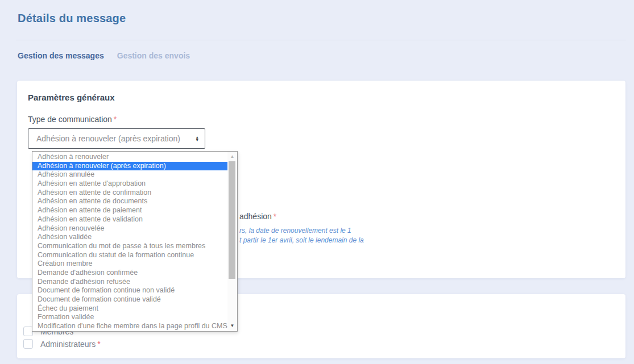 The image size is (634, 364). I want to click on card-title: Paramètres généraux, so click(72, 98).